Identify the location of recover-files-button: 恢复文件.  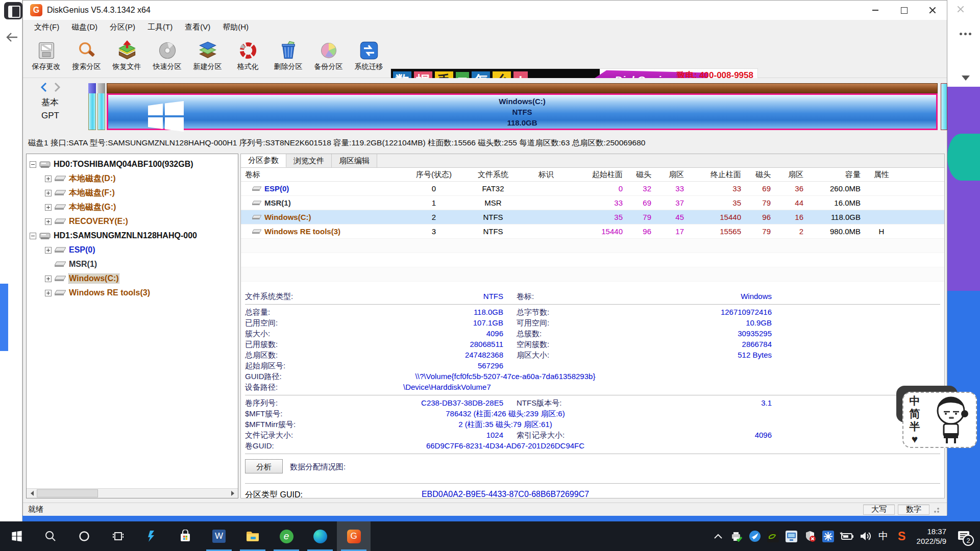
(127, 56).